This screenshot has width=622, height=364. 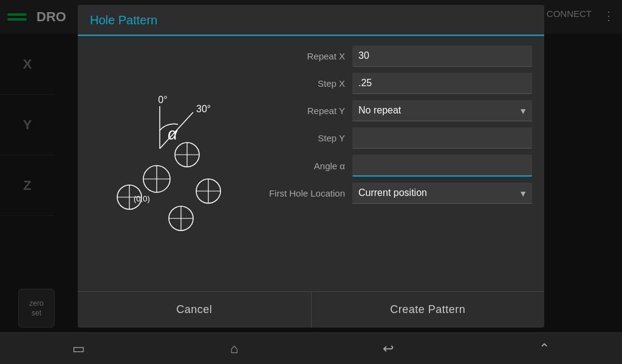 What do you see at coordinates (296, 84) in the screenshot?
I see `step-x-label: Step X` at bounding box center [296, 84].